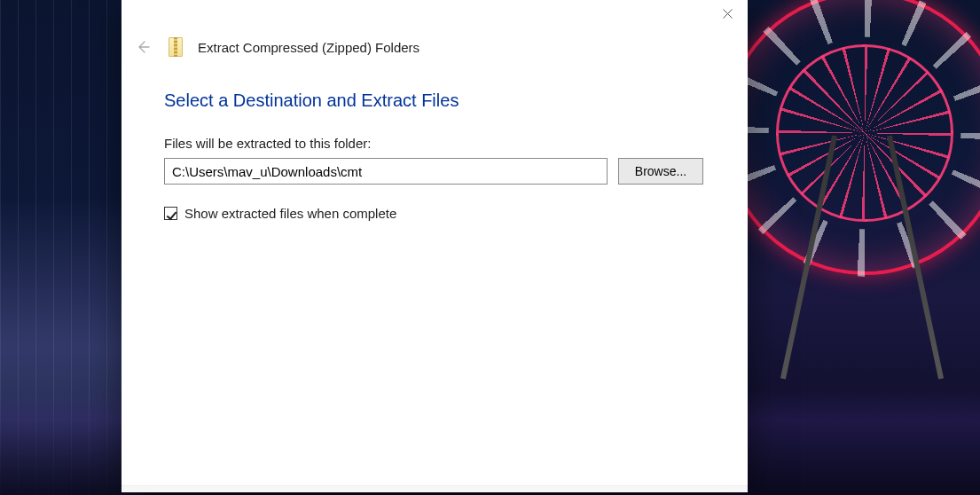 Image resolution: width=980 pixels, height=495 pixels. What do you see at coordinates (435, 144) in the screenshot?
I see `destination-label: Files will be extracted to this folder:` at bounding box center [435, 144].